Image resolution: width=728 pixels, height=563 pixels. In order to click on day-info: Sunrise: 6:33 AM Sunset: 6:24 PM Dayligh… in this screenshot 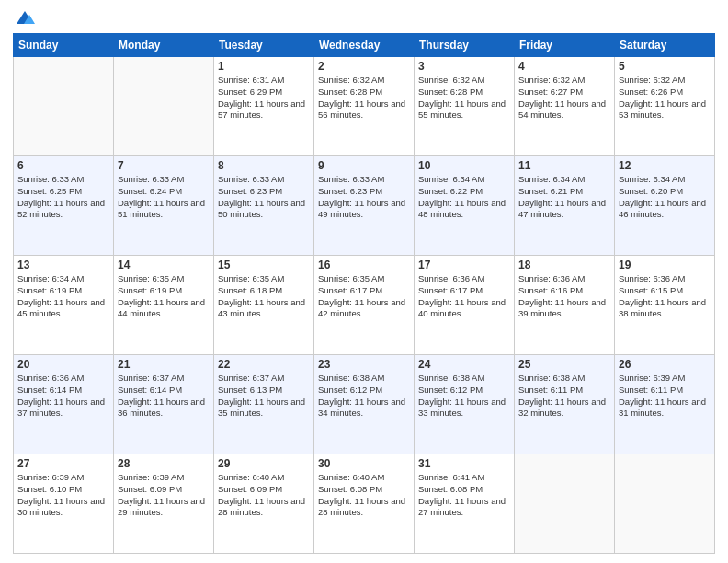, I will do `click(164, 197)`.